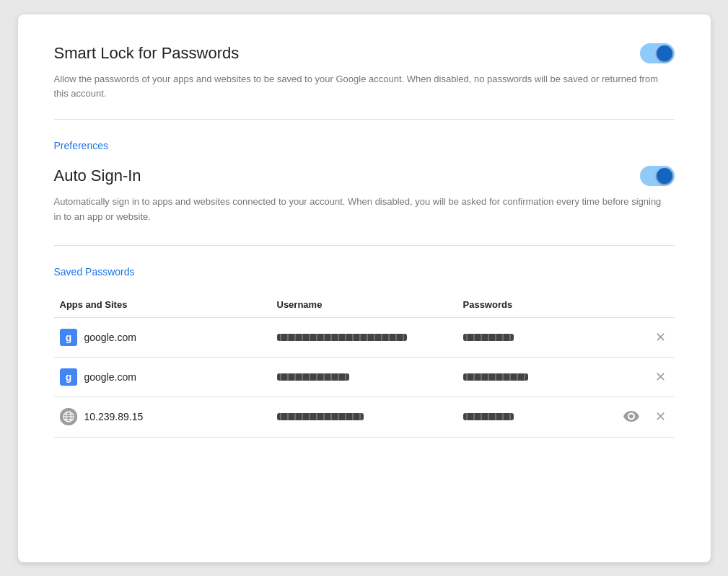 This screenshot has height=576, width=728. I want to click on col-header-actions, so click(644, 305).